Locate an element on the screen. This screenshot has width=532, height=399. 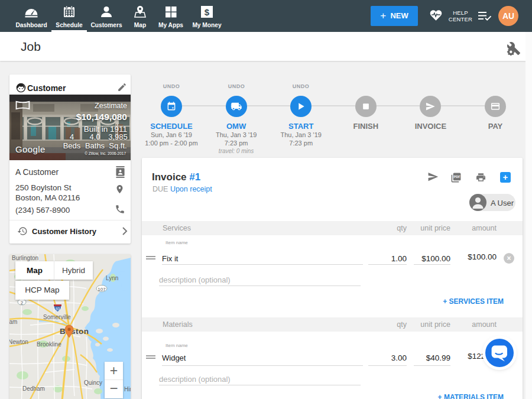
svg-text: 107 is located at coordinates (102, 290).